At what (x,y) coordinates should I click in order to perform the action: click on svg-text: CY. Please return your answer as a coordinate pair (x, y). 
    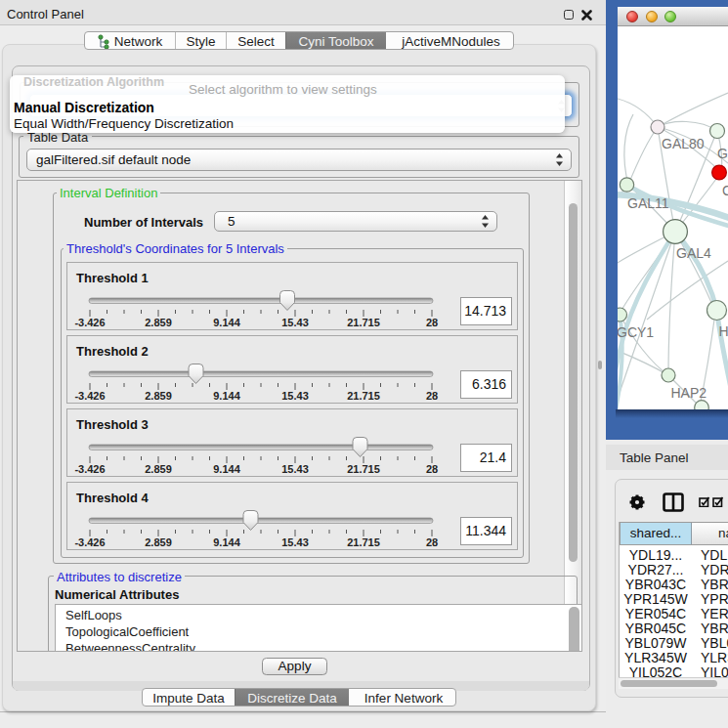
    Looking at the image, I should click on (725, 191).